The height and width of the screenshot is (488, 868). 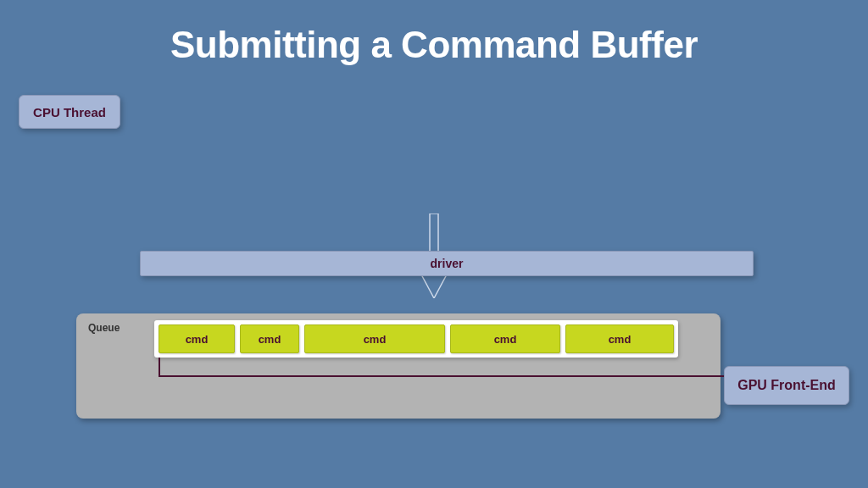 What do you see at coordinates (103, 328) in the screenshot?
I see `queue-label: Queue` at bounding box center [103, 328].